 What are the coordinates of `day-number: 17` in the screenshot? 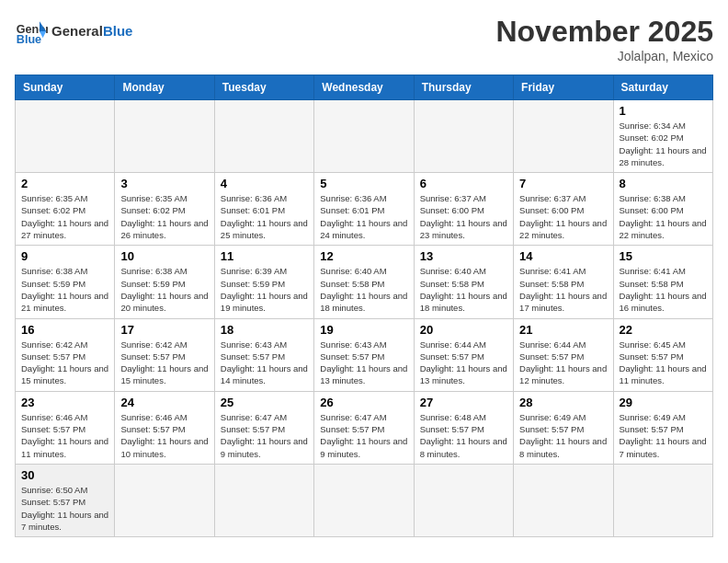 It's located at (164, 329).